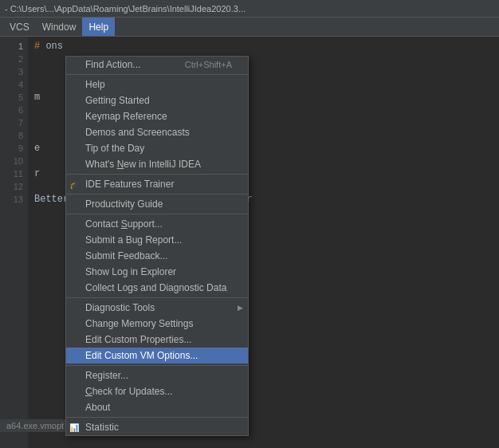 This screenshot has height=448, width=499. Describe the element at coordinates (14, 161) in the screenshot. I see `line-num-10: 10` at that location.